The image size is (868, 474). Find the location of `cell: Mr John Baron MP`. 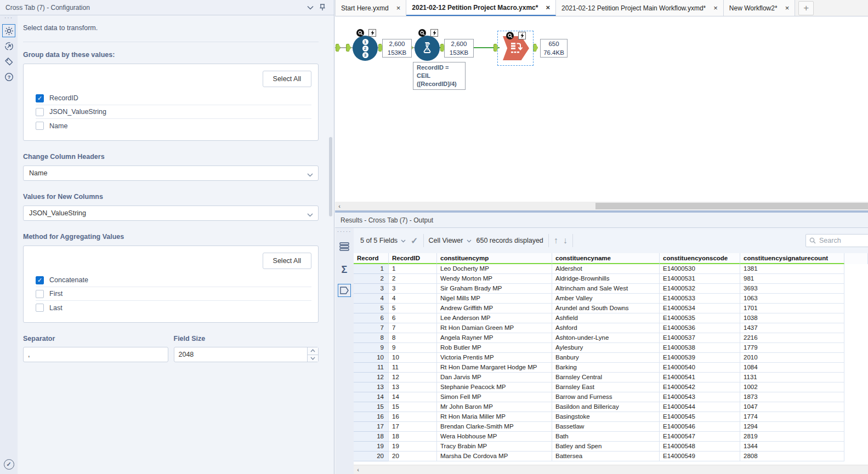

cell: Mr John Baron MP is located at coordinates (495, 407).